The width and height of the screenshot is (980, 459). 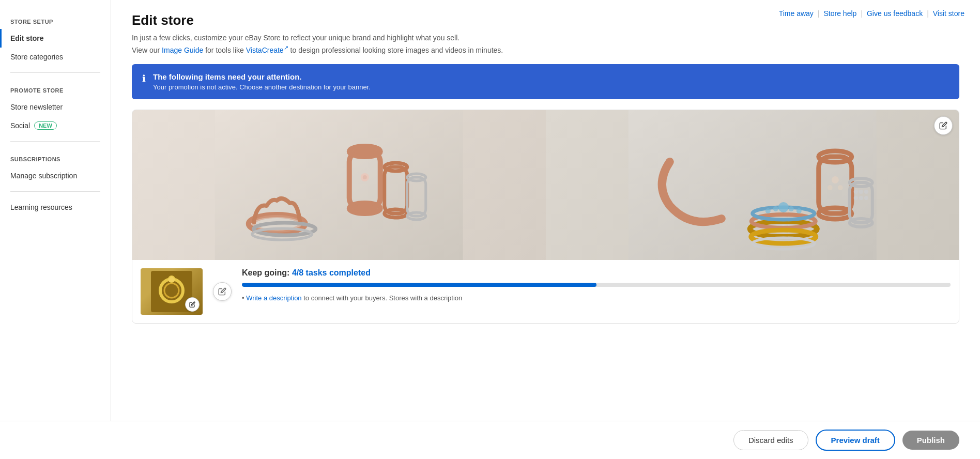 What do you see at coordinates (339, 185) in the screenshot?
I see `banner-left` at bounding box center [339, 185].